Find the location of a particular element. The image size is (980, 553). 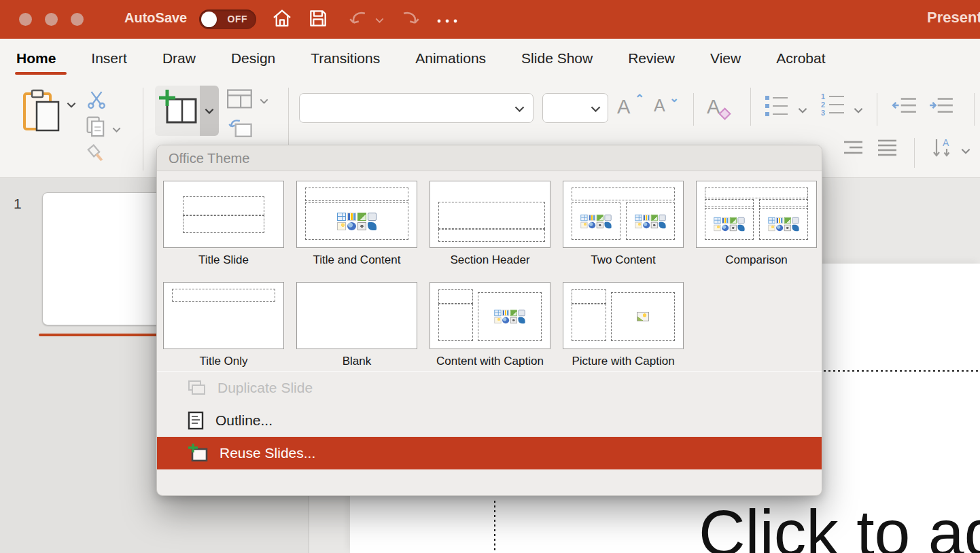

undo-icon is located at coordinates (360, 20).